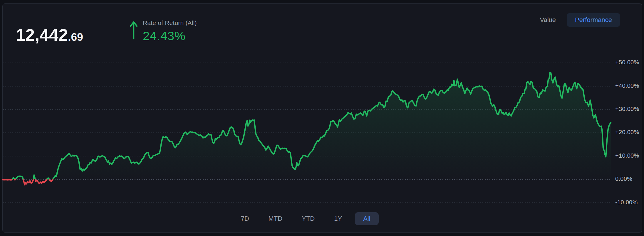 This screenshot has height=236, width=644. Describe the element at coordinates (170, 23) in the screenshot. I see `rate-of-return-label: Rate of Return (All)` at that location.